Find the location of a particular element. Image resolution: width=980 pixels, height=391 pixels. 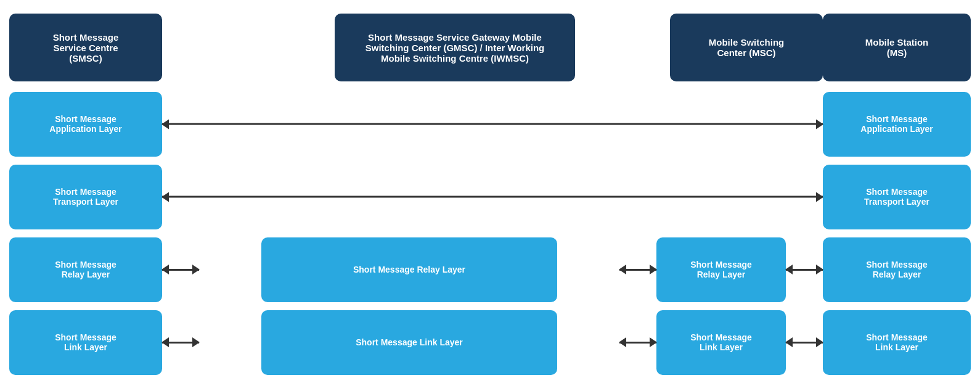

gmsc-relay-layer: Short Message Relay Layer is located at coordinates (409, 270).